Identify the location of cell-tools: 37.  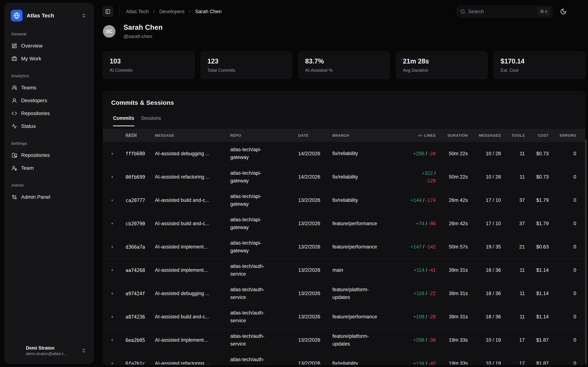
(513, 200).